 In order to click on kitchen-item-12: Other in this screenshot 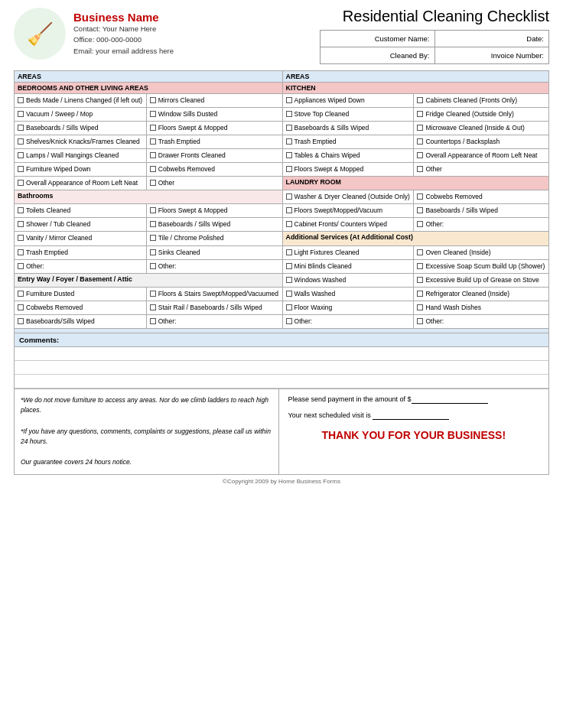, I will do `click(482, 170)`.